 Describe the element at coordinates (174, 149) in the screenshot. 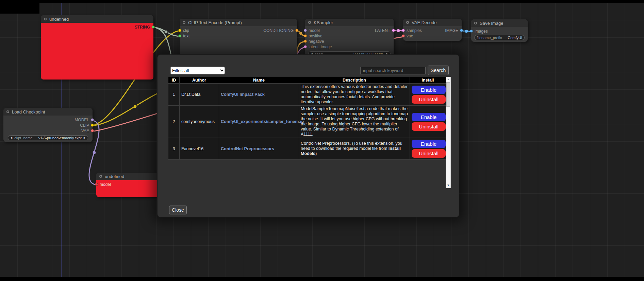

I see `cell-id: 3` at that location.